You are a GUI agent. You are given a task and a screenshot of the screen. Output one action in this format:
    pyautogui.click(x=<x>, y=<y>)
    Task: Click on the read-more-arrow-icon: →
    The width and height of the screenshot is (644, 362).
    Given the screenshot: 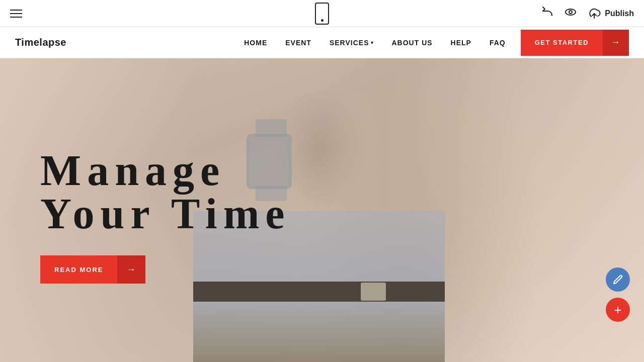 What is the action you would take?
    pyautogui.click(x=131, y=269)
    